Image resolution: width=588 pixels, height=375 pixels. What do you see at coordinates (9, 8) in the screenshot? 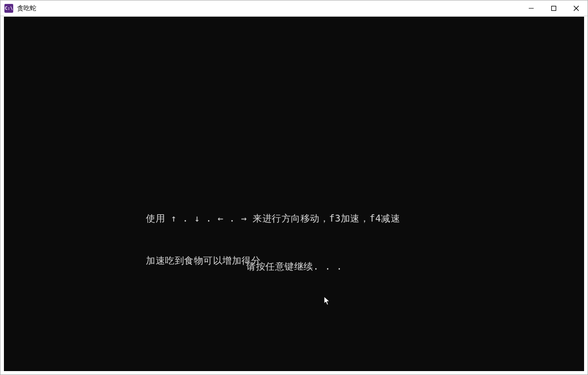
I see `app-icon: C:\` at bounding box center [9, 8].